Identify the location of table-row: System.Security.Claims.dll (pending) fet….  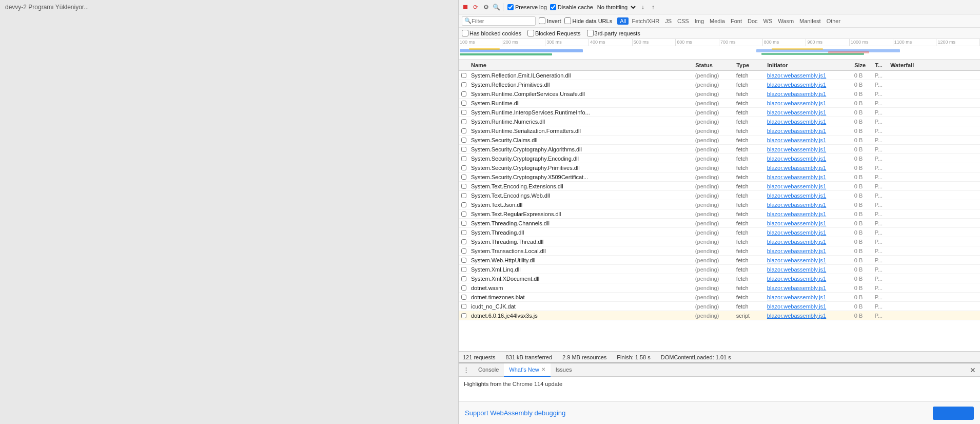
(719, 140).